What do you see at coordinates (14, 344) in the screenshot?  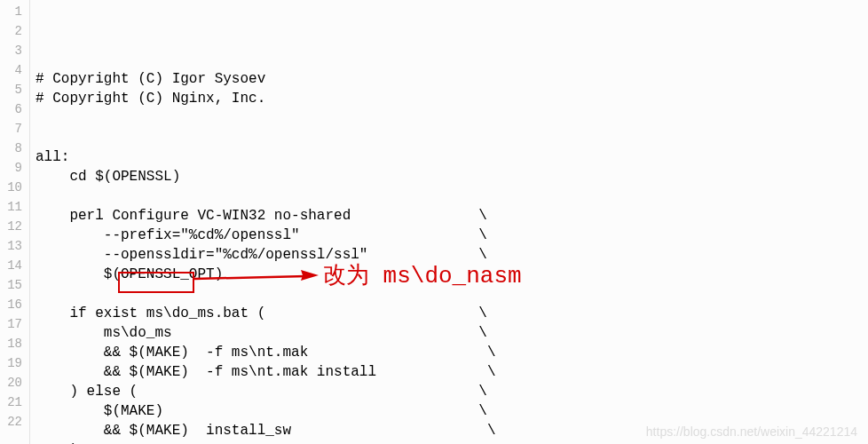 I see `line-number: 18` at bounding box center [14, 344].